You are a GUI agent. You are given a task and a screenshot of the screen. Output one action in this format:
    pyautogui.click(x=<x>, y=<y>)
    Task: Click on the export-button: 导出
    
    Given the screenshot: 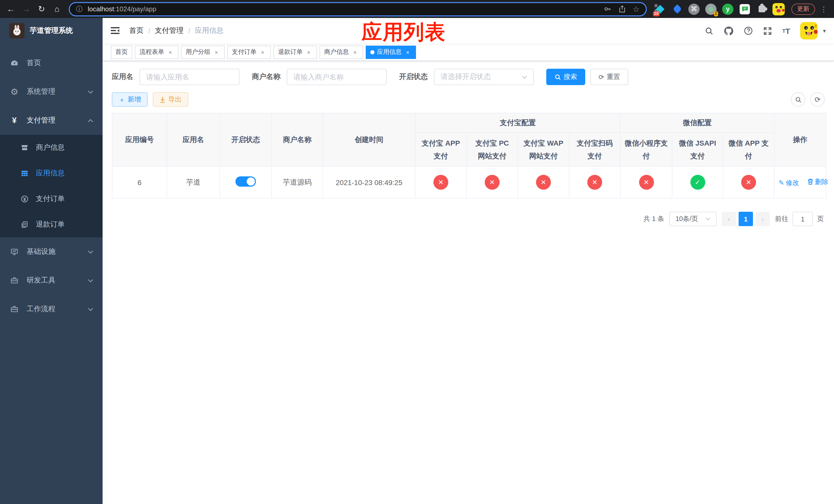 What is the action you would take?
    pyautogui.click(x=171, y=99)
    